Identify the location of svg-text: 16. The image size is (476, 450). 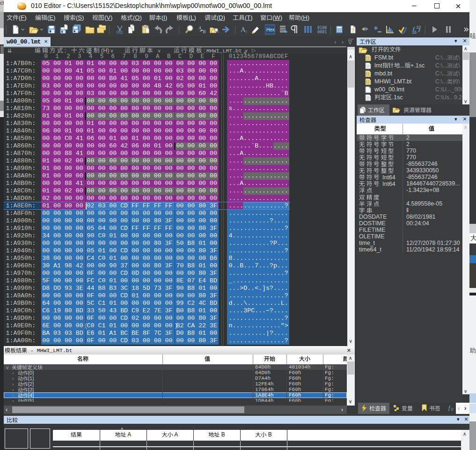
(414, 32).